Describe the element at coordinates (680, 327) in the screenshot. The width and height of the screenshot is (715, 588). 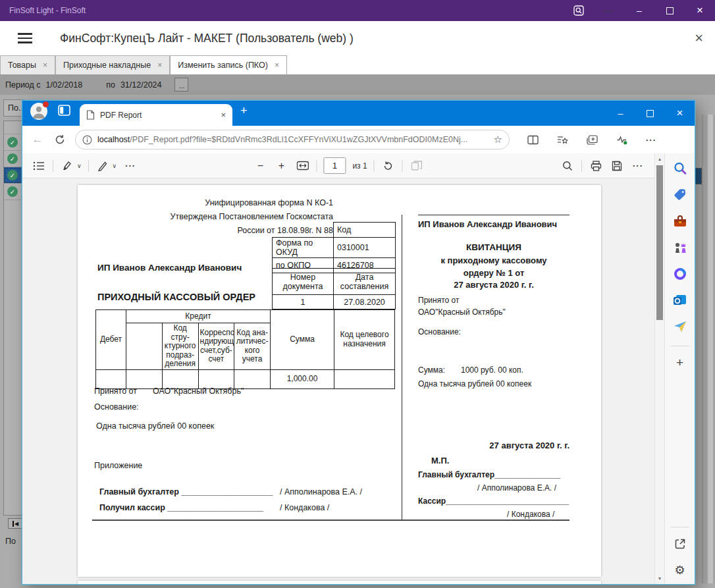
I see `sidebar-drop-icon` at that location.